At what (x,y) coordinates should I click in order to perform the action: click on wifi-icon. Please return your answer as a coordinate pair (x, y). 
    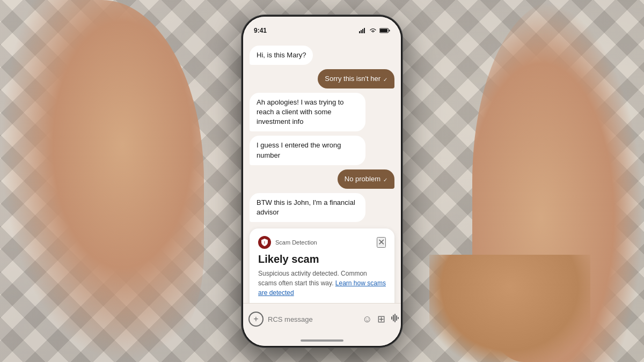
    Looking at the image, I should click on (373, 31).